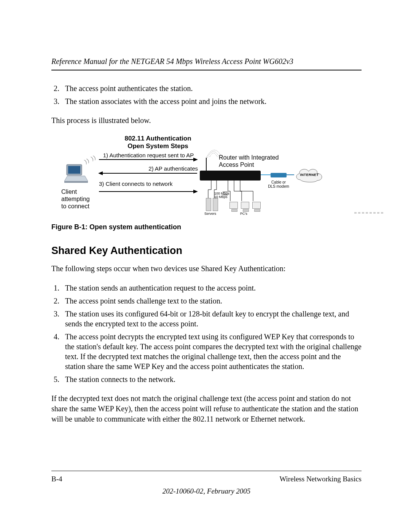 This screenshot has width=411, height=532. What do you see at coordinates (158, 142) in the screenshot?
I see `diagram-title: 802.11 Authentication Open System Steps` at bounding box center [158, 142].